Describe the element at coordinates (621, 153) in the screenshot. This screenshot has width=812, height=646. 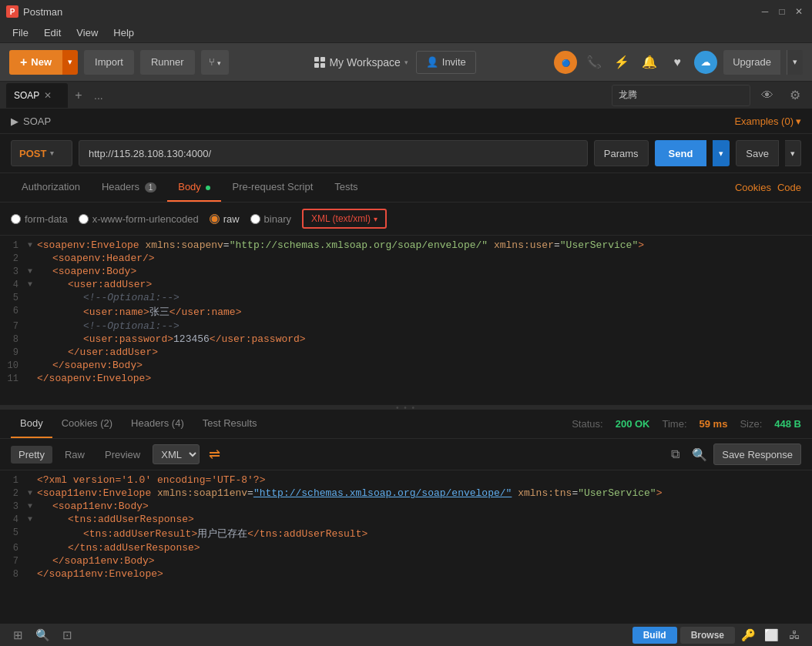
I see `params-button: Params` at that location.